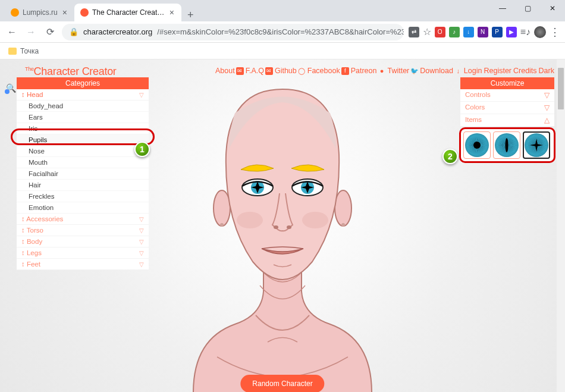 Image resolution: width=565 pixels, height=392 pixels. I want to click on menu-icon: ⋮, so click(555, 32).